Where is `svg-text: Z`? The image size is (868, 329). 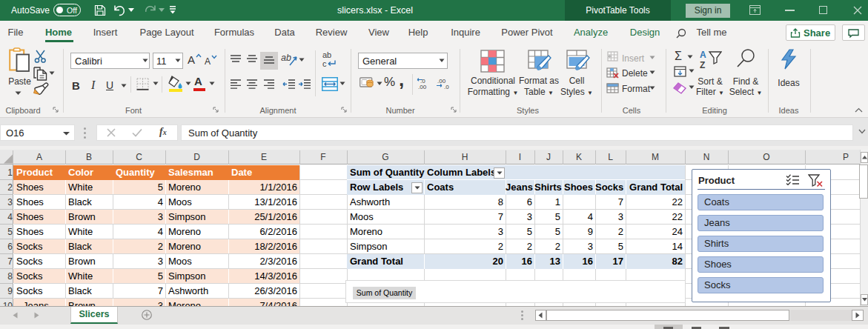 svg-text: Z is located at coordinates (703, 65).